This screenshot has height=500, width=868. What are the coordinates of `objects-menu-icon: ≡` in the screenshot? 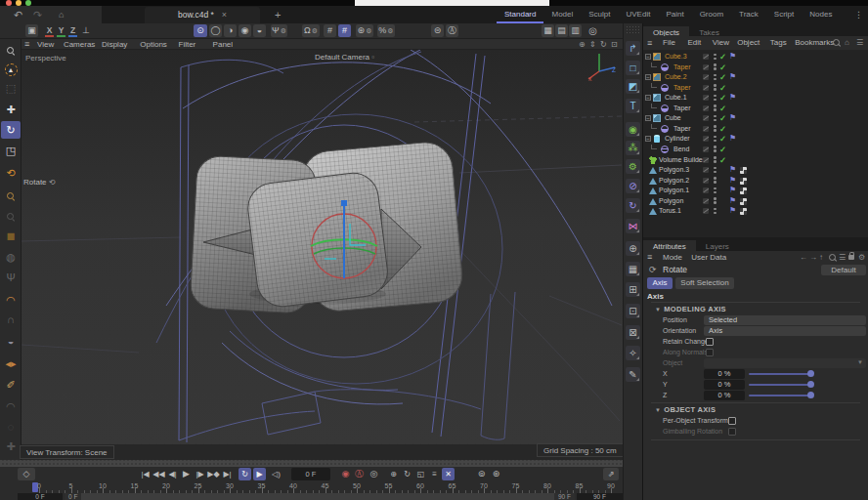 It's located at (649, 43).